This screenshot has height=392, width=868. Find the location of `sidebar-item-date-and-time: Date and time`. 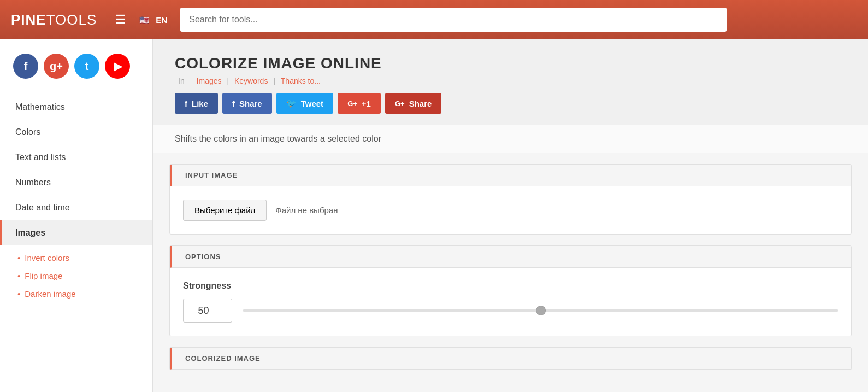

sidebar-item-date-and-time: Date and time is located at coordinates (76, 208).